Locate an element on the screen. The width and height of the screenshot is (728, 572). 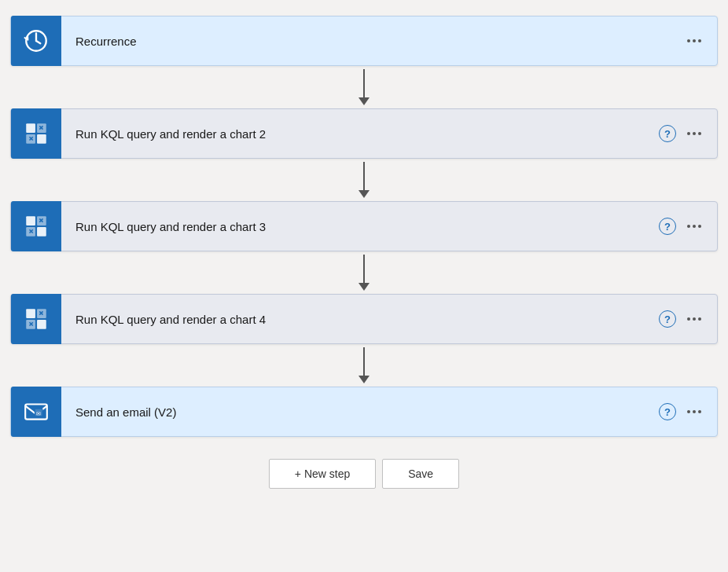
kql2-actions: ? is located at coordinates (688, 134).